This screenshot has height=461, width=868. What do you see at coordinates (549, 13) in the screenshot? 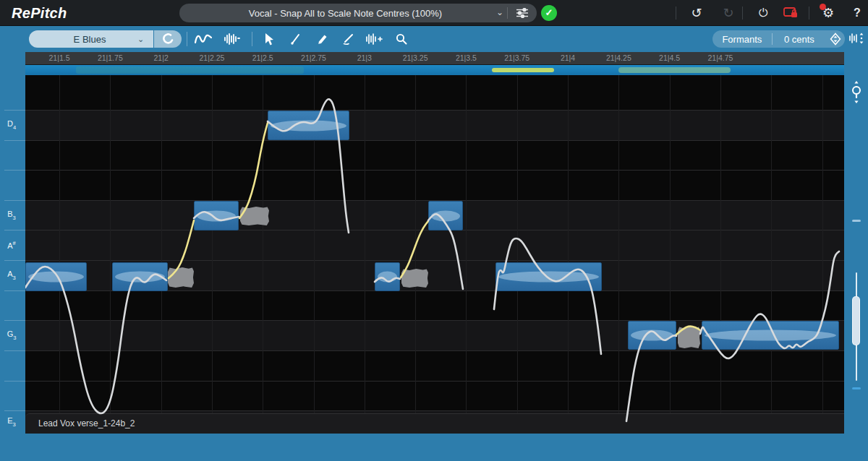
I see `status-check-icon: ✓` at bounding box center [549, 13].